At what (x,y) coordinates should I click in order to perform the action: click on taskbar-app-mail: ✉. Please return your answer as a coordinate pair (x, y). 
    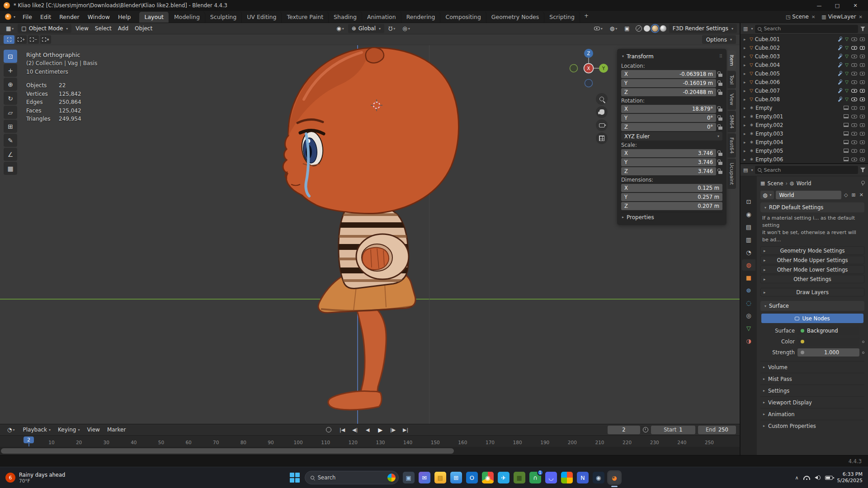
    Looking at the image, I should click on (425, 478).